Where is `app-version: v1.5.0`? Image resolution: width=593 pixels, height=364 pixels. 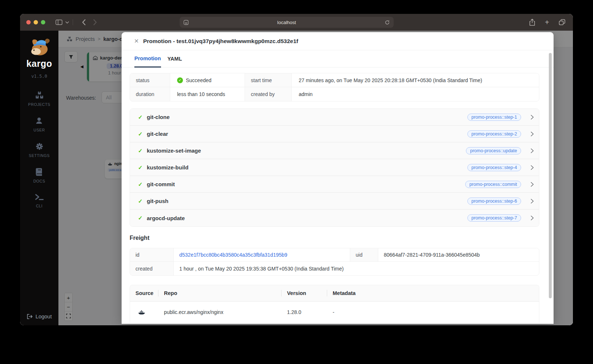
app-version: v1.5.0 is located at coordinates (39, 76).